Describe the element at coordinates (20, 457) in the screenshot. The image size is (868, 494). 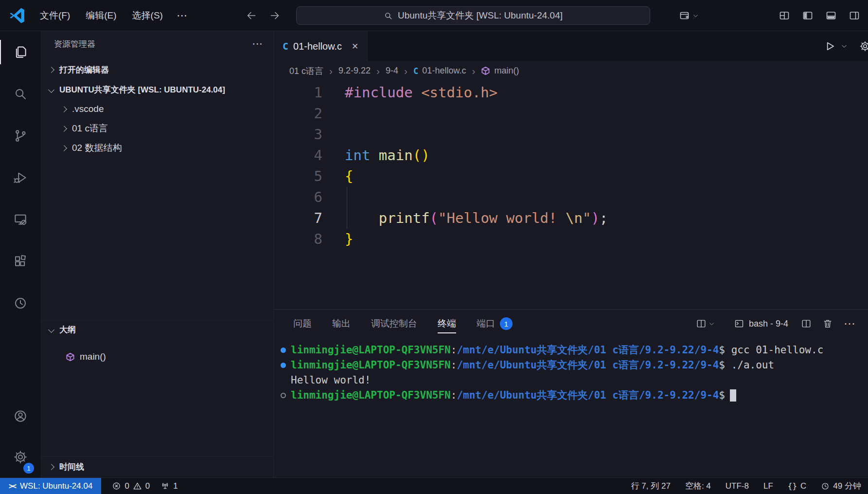
I see `activity-settings: 1` at that location.